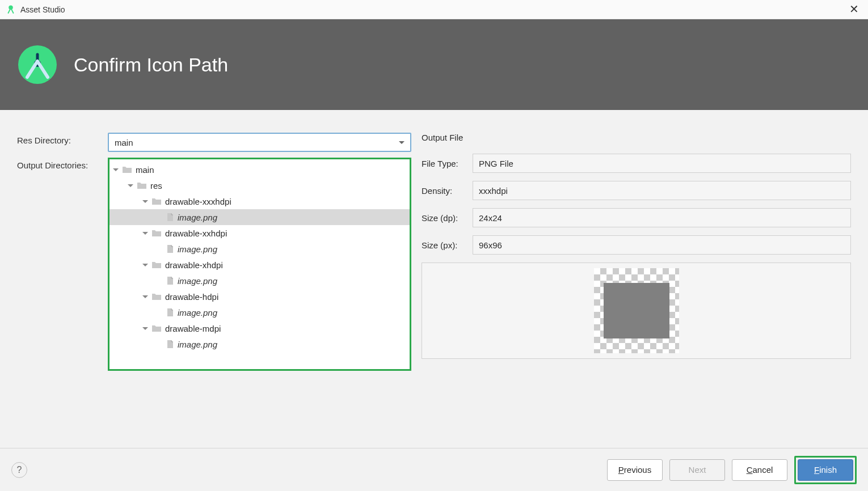 The height and width of the screenshot is (491, 868). I want to click on res-directory-value: main, so click(256, 143).